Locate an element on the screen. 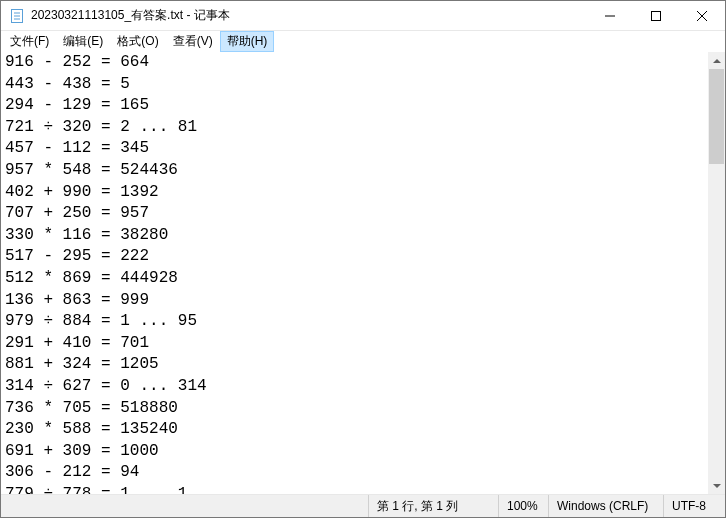 This screenshot has height=518, width=726. notepad-icon is located at coordinates (17, 16).